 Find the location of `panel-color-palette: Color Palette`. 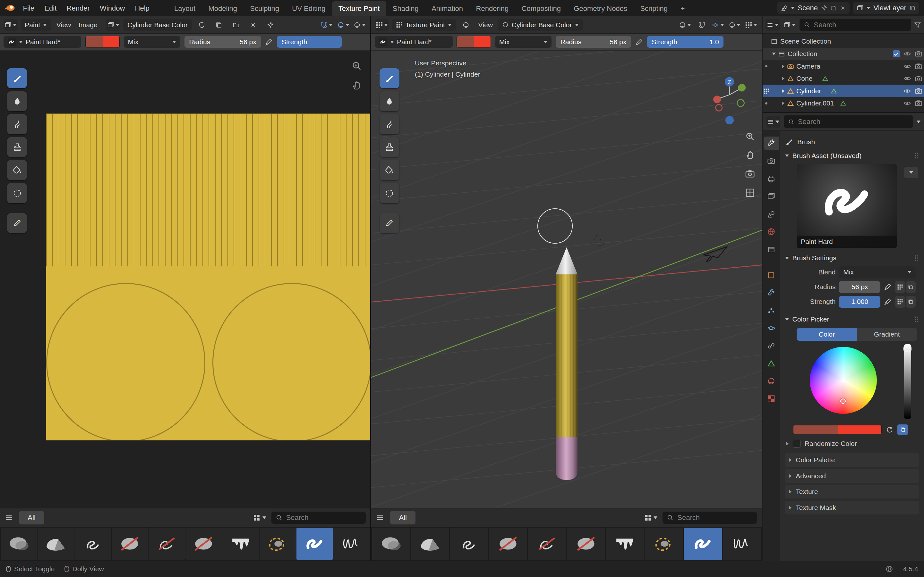

panel-color-palette: Color Palette is located at coordinates (852, 460).